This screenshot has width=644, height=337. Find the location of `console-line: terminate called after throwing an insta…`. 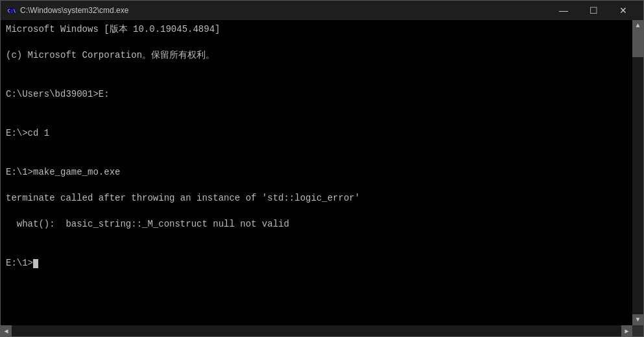

console-line: terminate called after throwing an insta… is located at coordinates (316, 198).